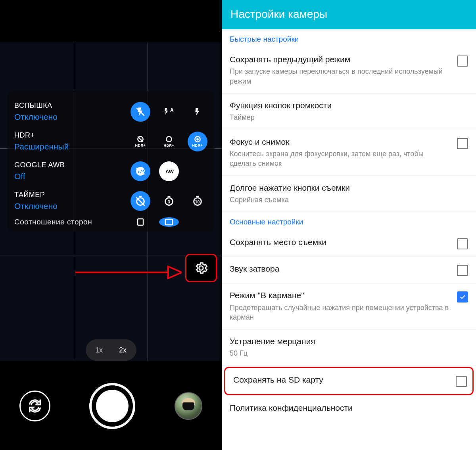  I want to click on flash-off-icon, so click(140, 112).